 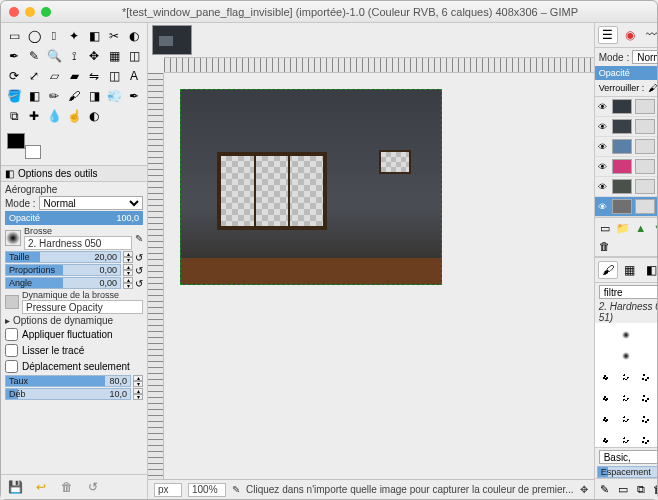 I want to click on size-slider: Taille 20,00, so click(x=63, y=257).